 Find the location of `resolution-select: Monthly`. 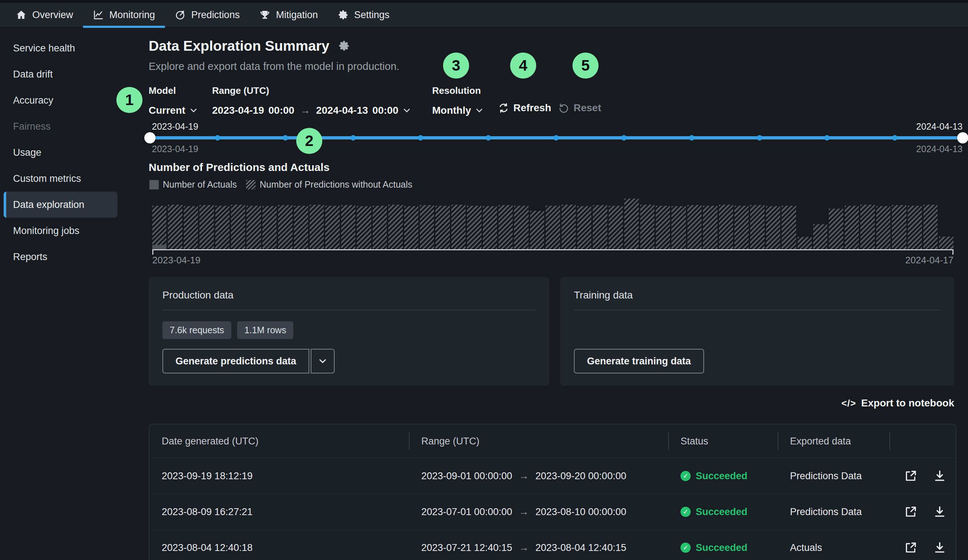

resolution-select: Monthly is located at coordinates (458, 111).